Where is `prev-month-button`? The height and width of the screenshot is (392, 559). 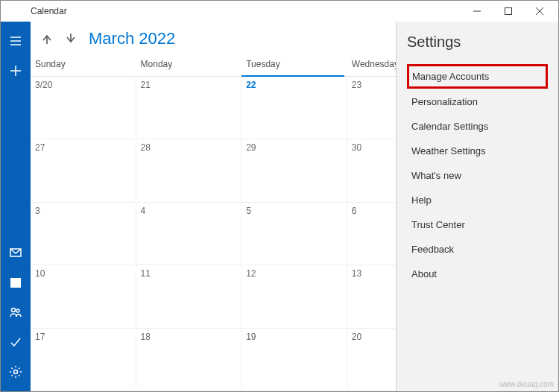 prev-month-button is located at coordinates (47, 39).